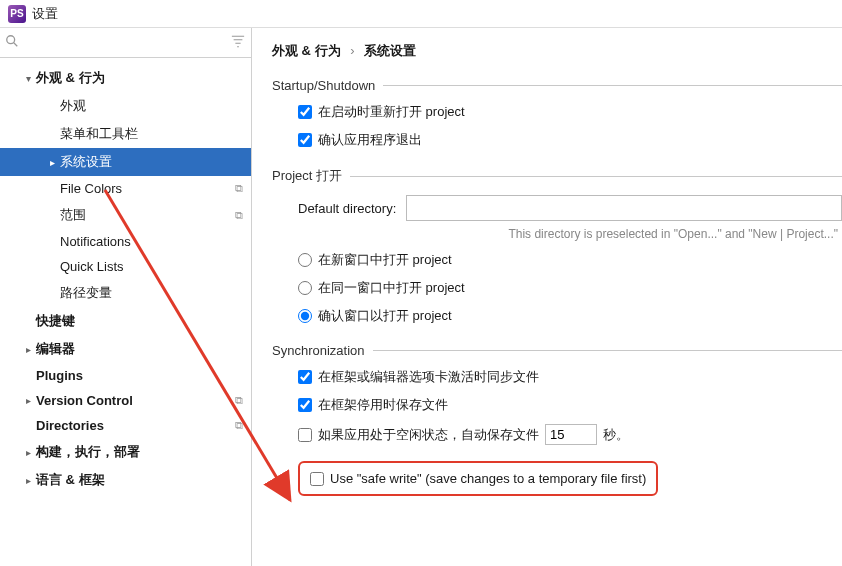 The height and width of the screenshot is (566, 842). Describe the element at coordinates (557, 51) in the screenshot. I see `breadcrumb: 外观 & 行为 › 系统设置` at that location.